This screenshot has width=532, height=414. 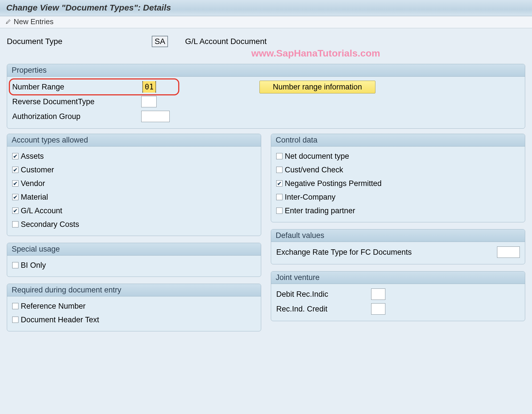 What do you see at coordinates (344, 252) in the screenshot?
I see `exchange-rate-label: Exchange Rate Type for FC Documents` at bounding box center [344, 252].